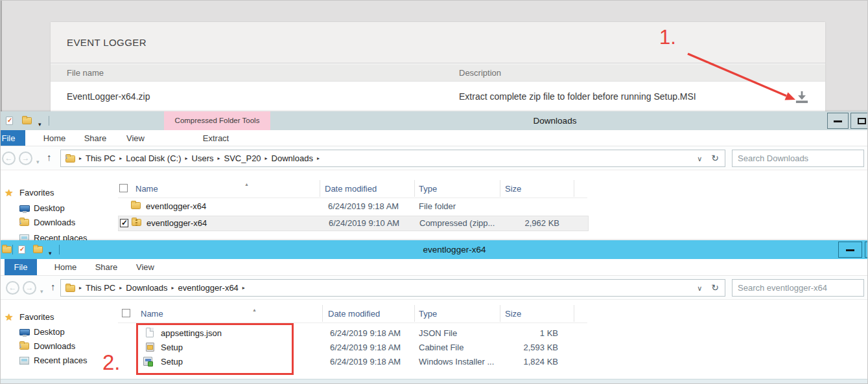  Describe the element at coordinates (70, 288) in the screenshot. I see `folder-icon` at that location.